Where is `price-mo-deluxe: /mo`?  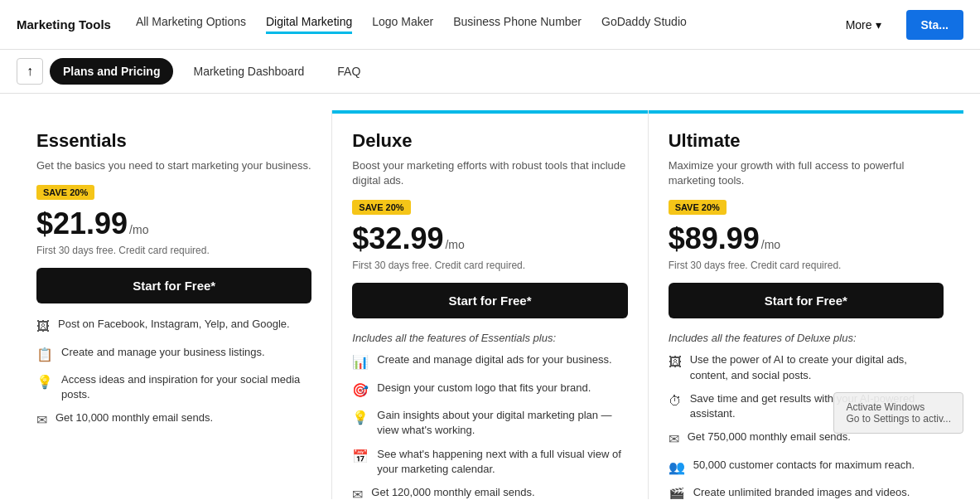 price-mo-deluxe: /mo is located at coordinates (454, 245).